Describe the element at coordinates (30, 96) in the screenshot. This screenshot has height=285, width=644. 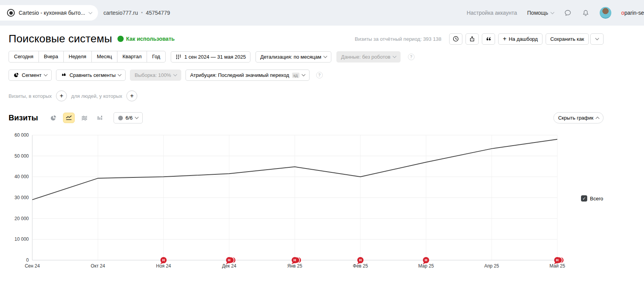
I see `visits-condition-label: Визиты, в которых` at that location.